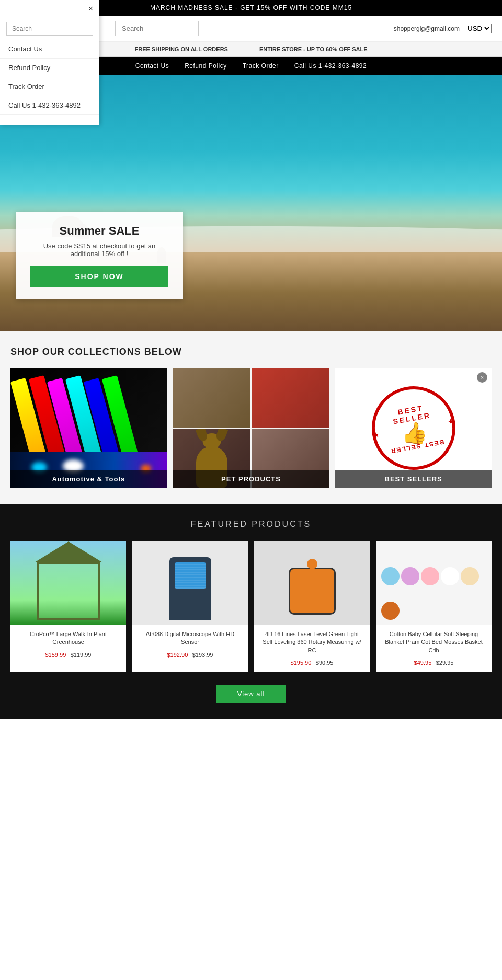 This screenshot has width=502, height=980. Describe the element at coordinates (330, 66) in the screenshot. I see `nav-phone: Call Us 1-432-363-4892` at that location.